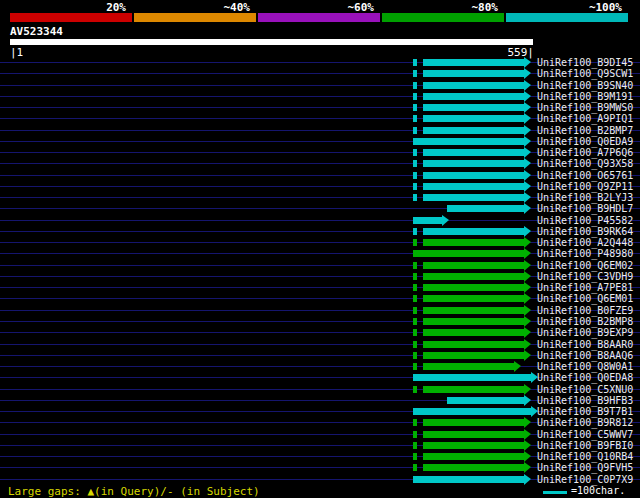 The image size is (640, 498). Describe the element at coordinates (585, 480) in the screenshot. I see `alignment-label: UniRef100_C0P7X9` at that location.